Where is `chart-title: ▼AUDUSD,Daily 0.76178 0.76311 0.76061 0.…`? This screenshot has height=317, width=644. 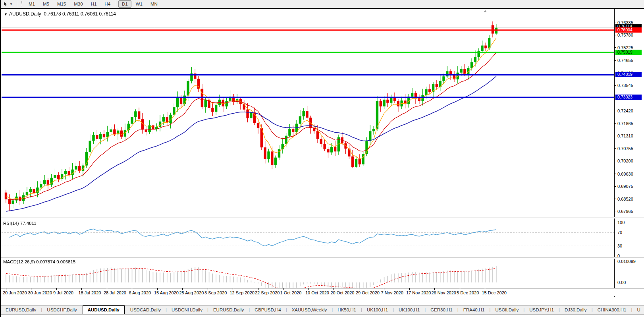 chart-title: ▼AUDUSD,Daily 0.76178 0.76311 0.76061 0.… is located at coordinates (60, 14).